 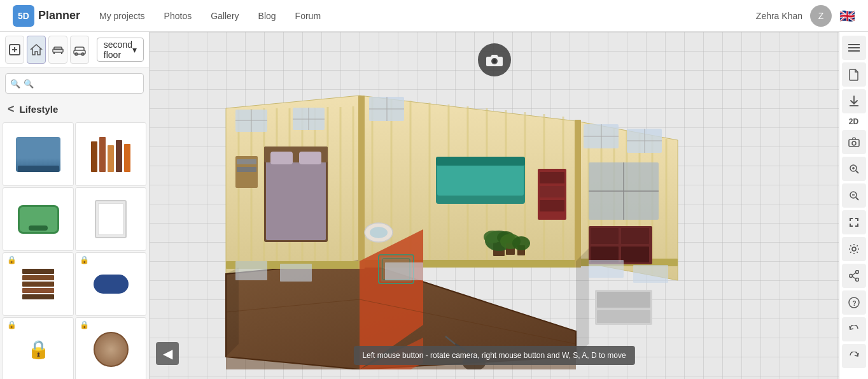 I want to click on nav-my-projects: My projects, so click(x=122, y=16).